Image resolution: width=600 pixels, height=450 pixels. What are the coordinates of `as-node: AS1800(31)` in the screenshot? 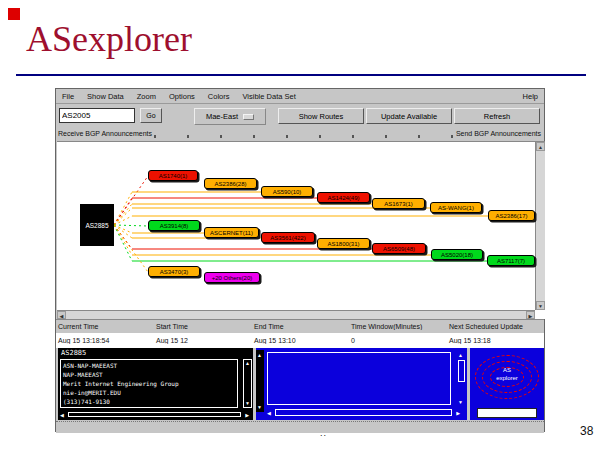 It's located at (344, 244).